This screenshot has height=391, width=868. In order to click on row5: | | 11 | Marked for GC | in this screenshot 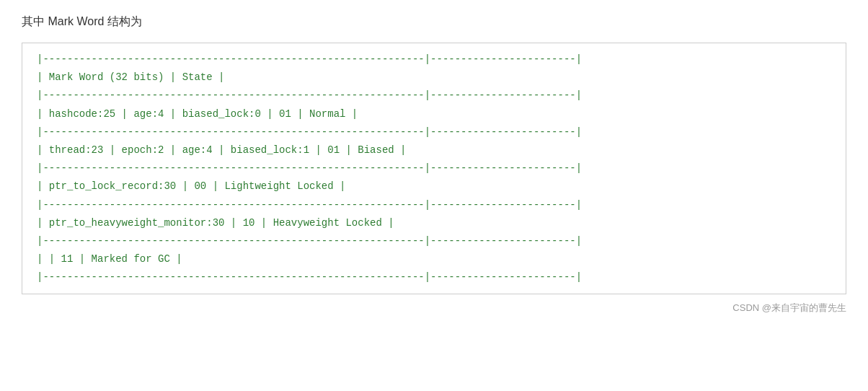, I will do `click(434, 260)`.